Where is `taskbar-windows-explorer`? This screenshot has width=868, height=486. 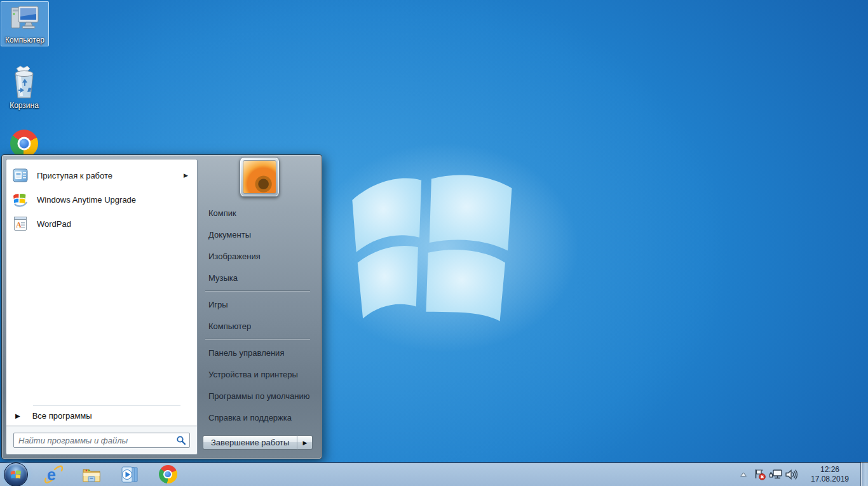
taskbar-windows-explorer is located at coordinates (92, 474).